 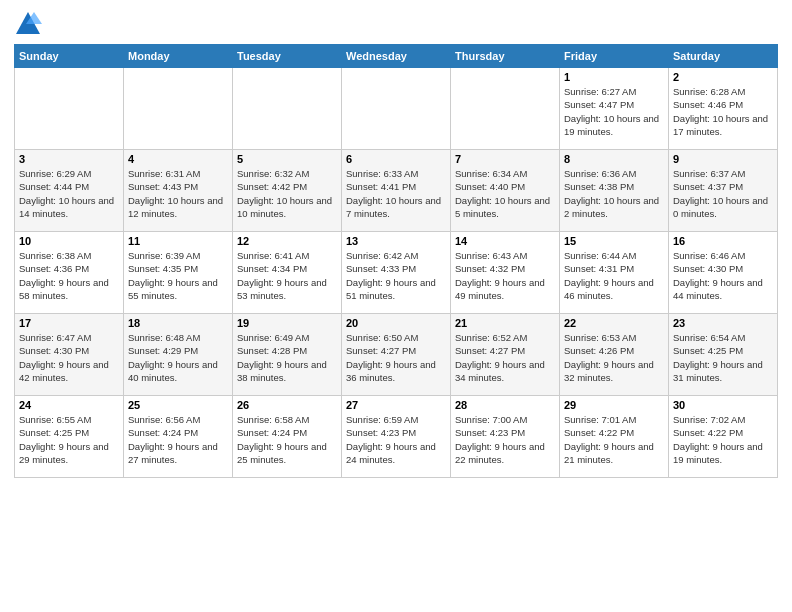 I want to click on day-info: Sunrise: 6:36 AM Sunset: 4:38 PM Dayligh…, so click(x=614, y=194).